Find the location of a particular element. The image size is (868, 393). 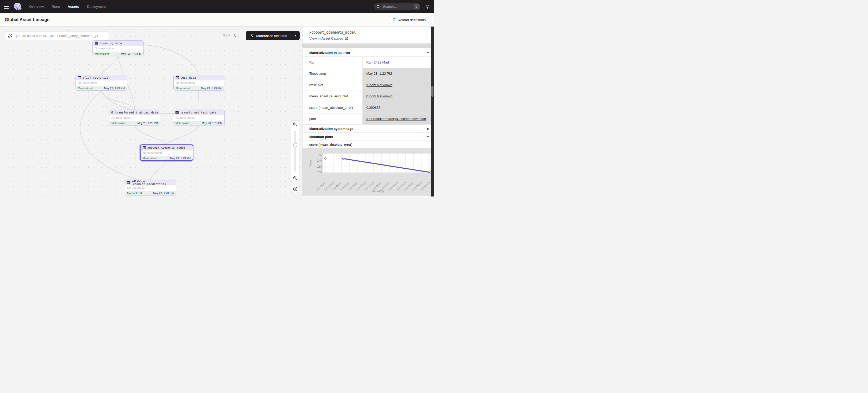

external-link-icon is located at coordinates (346, 38).